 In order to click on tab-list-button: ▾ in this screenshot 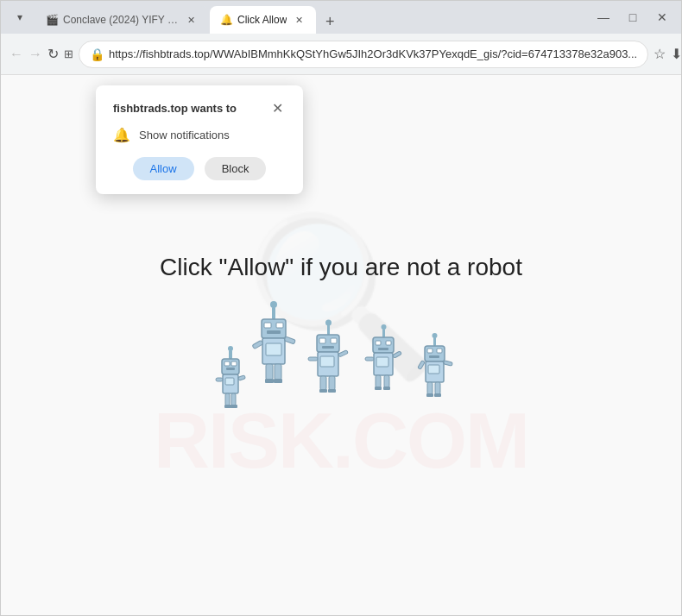, I will do `click(20, 17)`.